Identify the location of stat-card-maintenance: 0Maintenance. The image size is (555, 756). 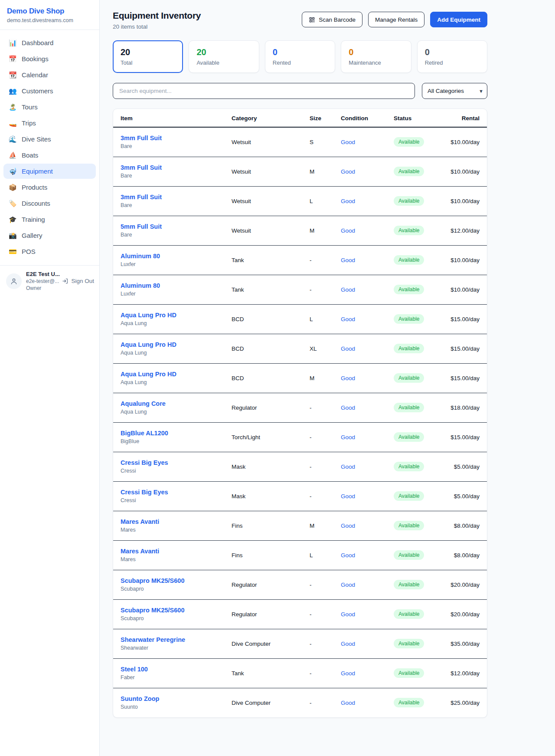
(376, 56).